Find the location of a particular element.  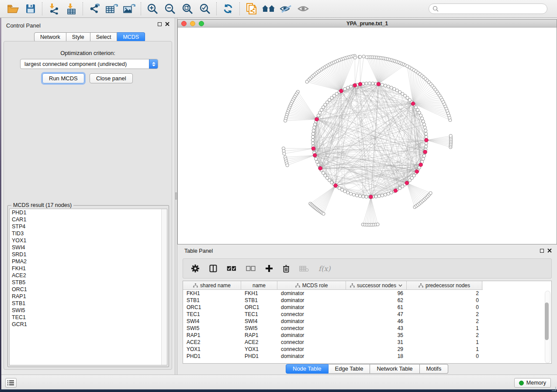

mcds-result-list: PHD1CAR1STP4TID3YOX1SWI4SRD1PMA2FKH1ACE2… is located at coordinates (88, 287).